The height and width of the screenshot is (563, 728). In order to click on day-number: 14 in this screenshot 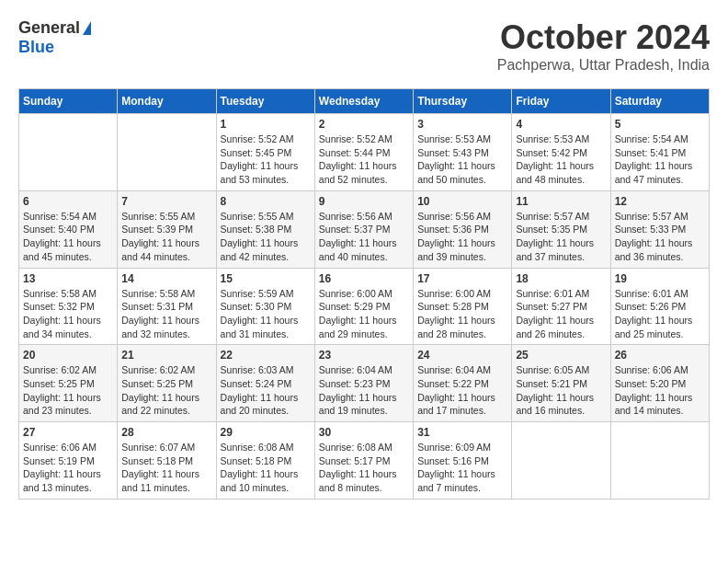, I will do `click(166, 279)`.